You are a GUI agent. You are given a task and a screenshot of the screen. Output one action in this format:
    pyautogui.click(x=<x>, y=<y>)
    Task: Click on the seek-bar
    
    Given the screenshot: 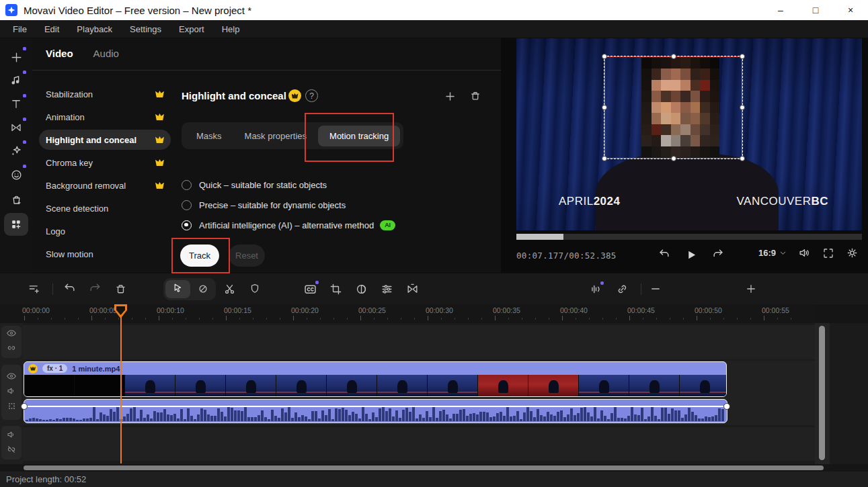 What is the action you would take?
    pyautogui.click(x=689, y=236)
    